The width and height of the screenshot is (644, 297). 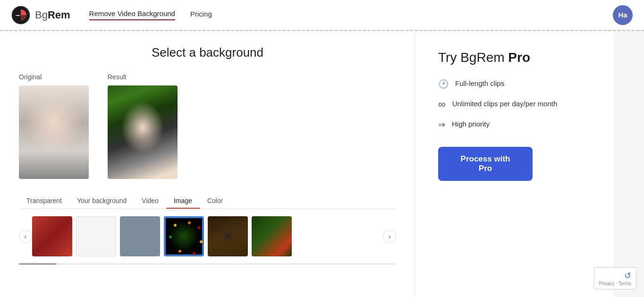 What do you see at coordinates (201, 15) in the screenshot?
I see `nav-pricing: Pricing` at bounding box center [201, 15].